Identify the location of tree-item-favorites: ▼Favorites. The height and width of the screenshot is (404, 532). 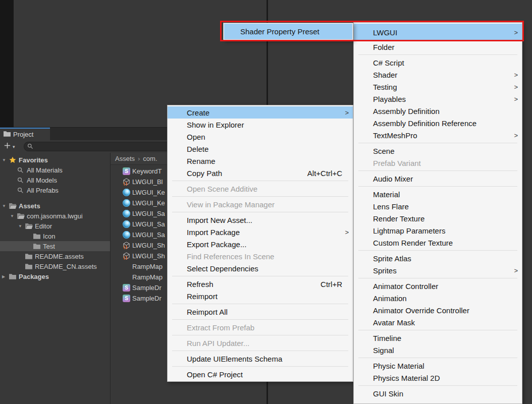
(55, 160).